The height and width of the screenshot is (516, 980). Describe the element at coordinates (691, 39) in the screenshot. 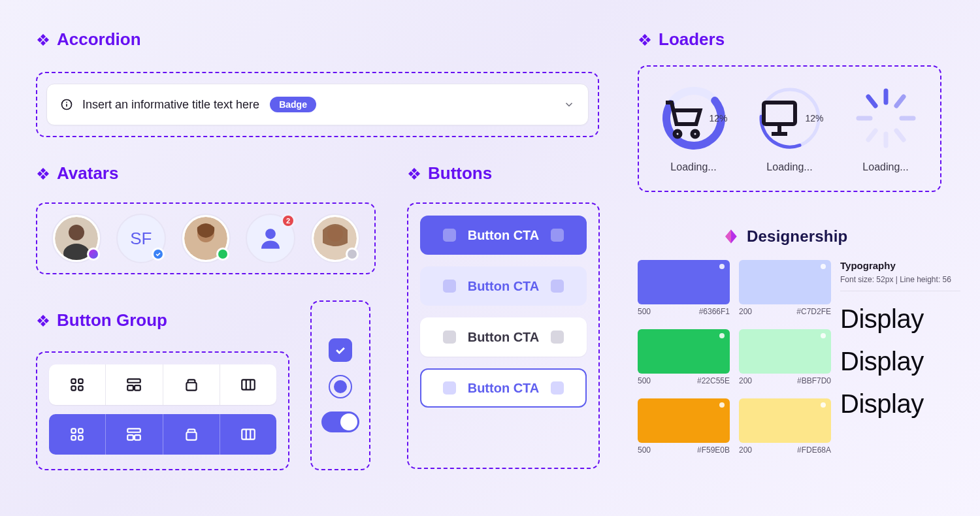

I see `section-heading-label: Loaders` at that location.